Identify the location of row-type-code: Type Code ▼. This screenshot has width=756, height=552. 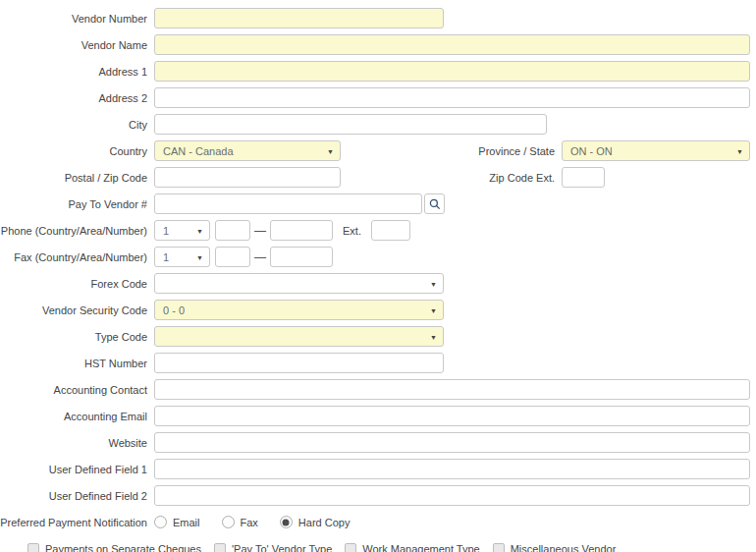
(378, 336).